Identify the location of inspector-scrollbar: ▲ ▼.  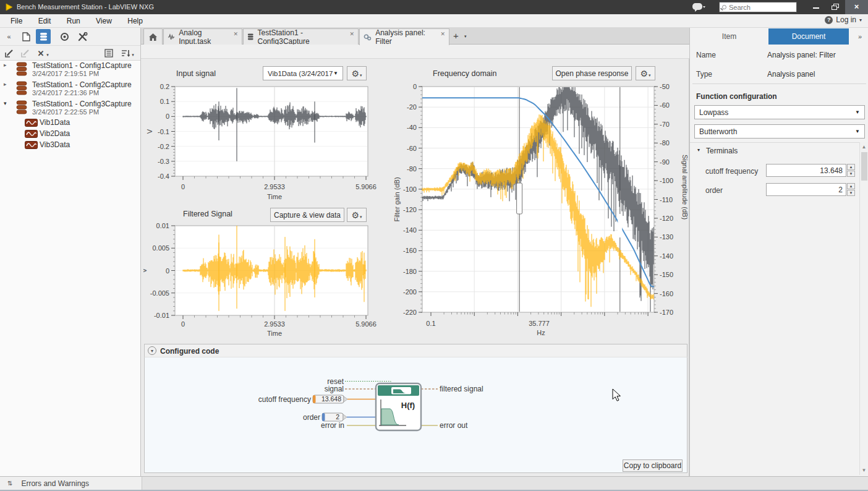
(864, 309).